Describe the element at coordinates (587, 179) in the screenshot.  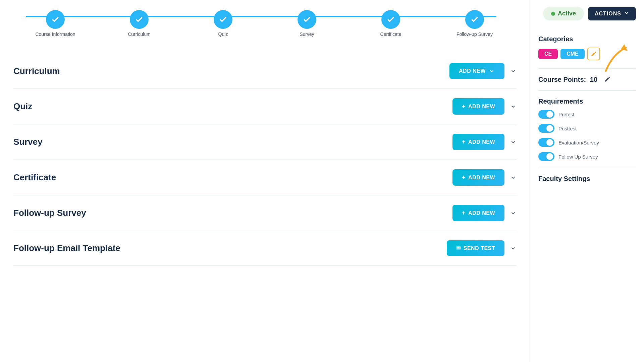
I see `faculty-settings-title: Faculty Settings` at that location.